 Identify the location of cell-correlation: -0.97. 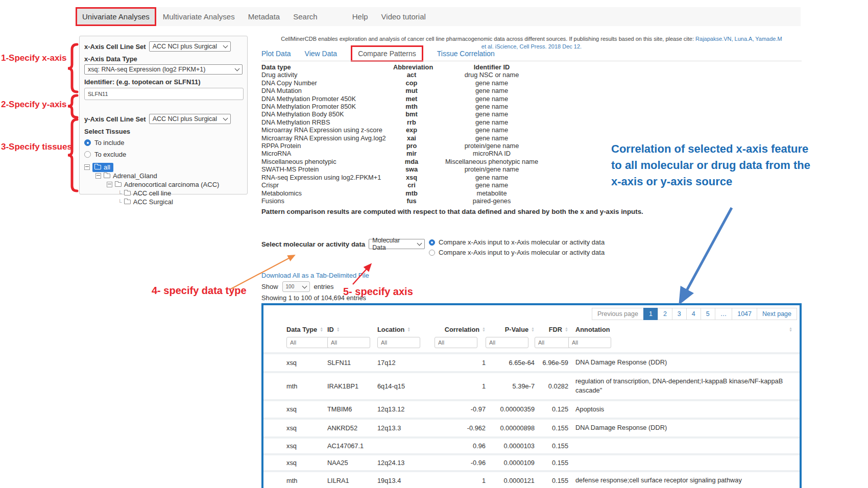
(460, 409).